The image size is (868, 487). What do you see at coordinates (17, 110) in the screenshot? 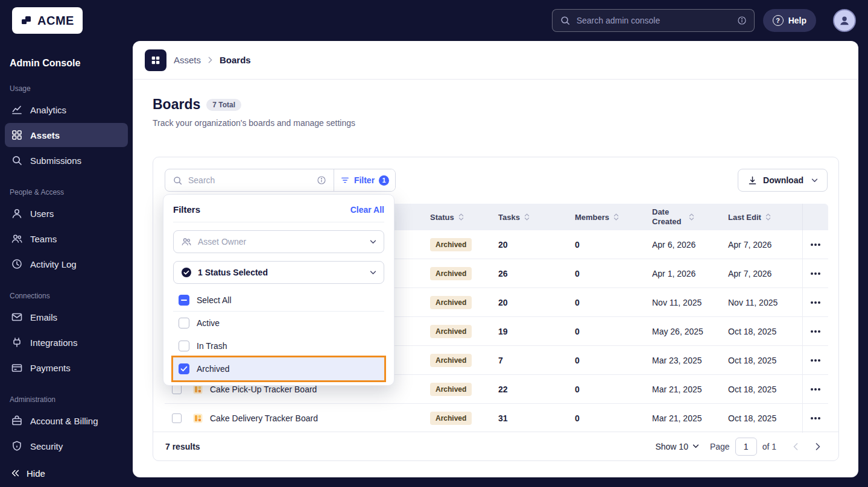
I see `analytics-icon` at bounding box center [17, 110].